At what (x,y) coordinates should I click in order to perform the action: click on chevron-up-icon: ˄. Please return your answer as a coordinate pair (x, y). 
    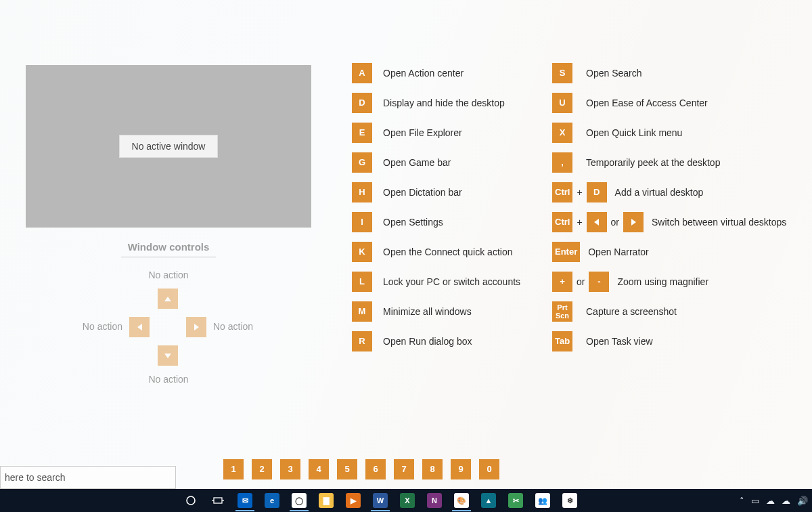
    Looking at the image, I should click on (742, 501).